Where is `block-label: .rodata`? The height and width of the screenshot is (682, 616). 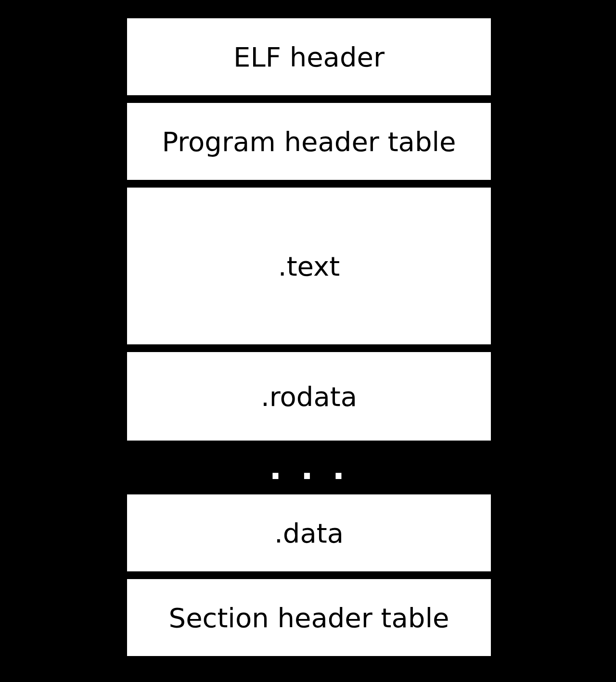 block-label: .rodata is located at coordinates (309, 396).